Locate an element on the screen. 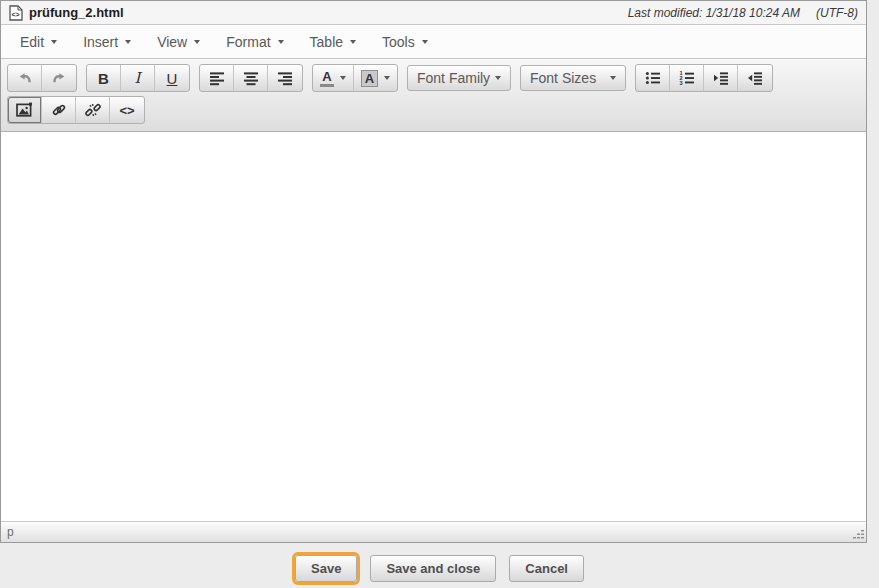  titlebar-meta: Last modified: 1/31/18 10:24 AM (UTF-8) is located at coordinates (743, 13).